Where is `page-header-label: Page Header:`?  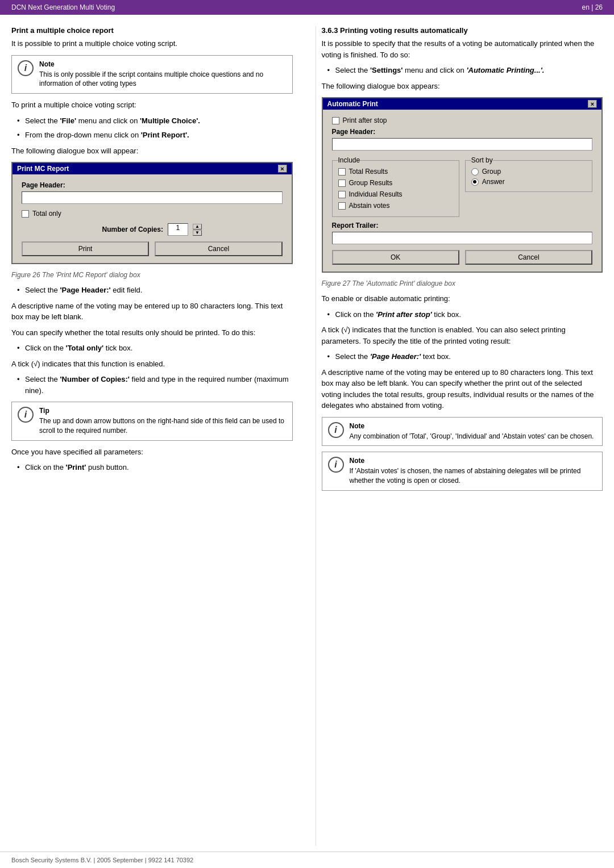 page-header-label: Page Header: is located at coordinates (152, 185).